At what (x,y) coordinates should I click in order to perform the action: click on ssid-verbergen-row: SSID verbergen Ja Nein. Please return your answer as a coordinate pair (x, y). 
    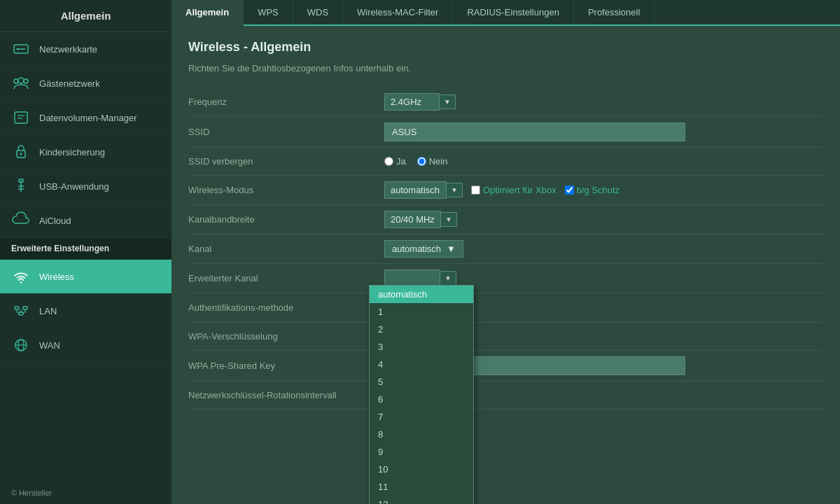
    Looking at the image, I should click on (505, 162).